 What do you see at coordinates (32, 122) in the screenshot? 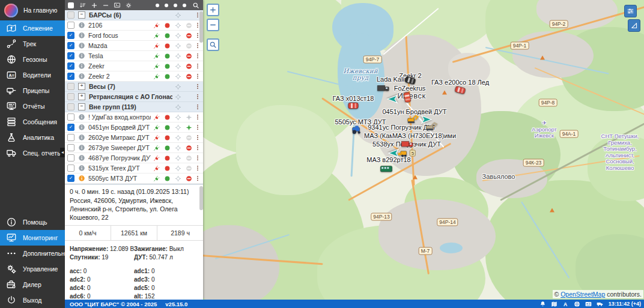
I see `sidebar-item-messages: Сообщения` at bounding box center [32, 122].